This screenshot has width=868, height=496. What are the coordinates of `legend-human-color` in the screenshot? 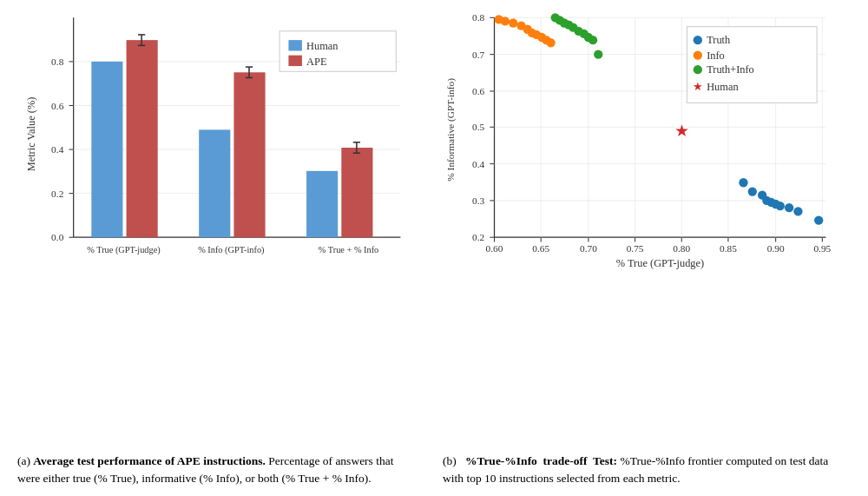 It's located at (295, 45).